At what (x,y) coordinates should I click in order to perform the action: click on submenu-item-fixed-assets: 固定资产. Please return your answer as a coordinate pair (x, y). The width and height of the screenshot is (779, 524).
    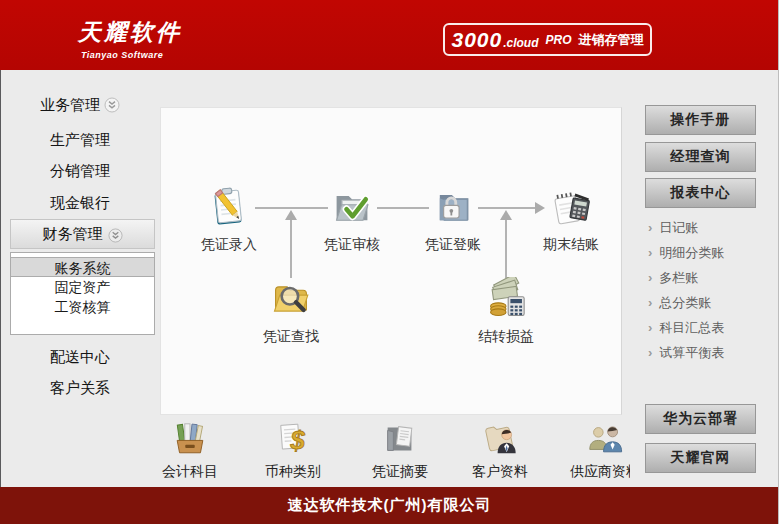
    Looking at the image, I should click on (82, 287).